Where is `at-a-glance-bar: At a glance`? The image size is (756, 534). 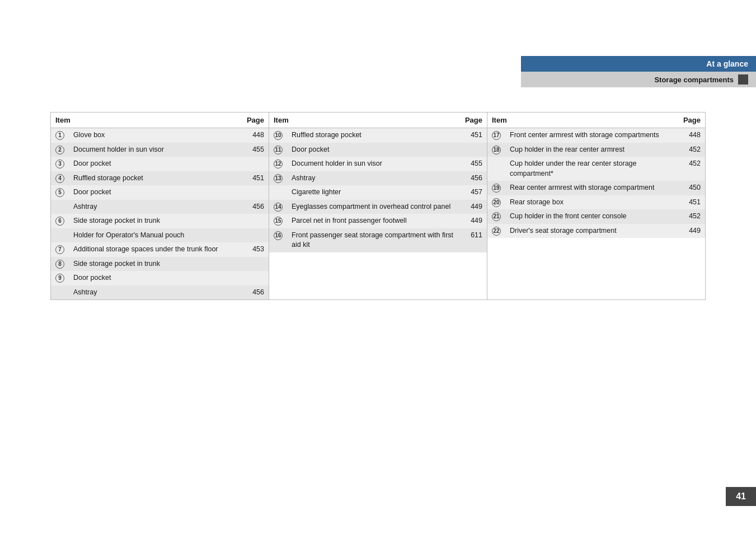
at-a-glance-bar: At a glance is located at coordinates (638, 64).